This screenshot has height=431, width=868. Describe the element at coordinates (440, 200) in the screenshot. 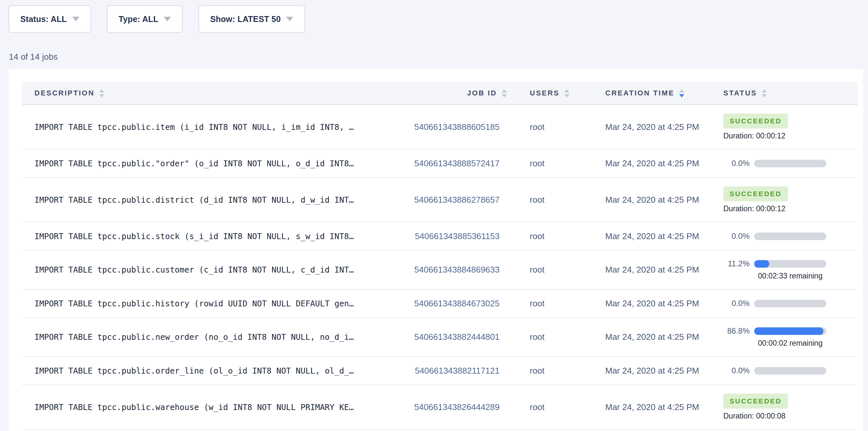

I see `job-row: IMPORT TABLE tpcc.public.district (d_id …` at that location.